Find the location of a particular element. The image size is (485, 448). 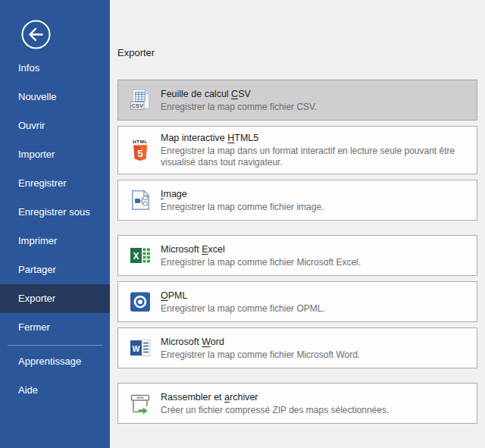

export-item-title-part: mage is located at coordinates (174, 194).